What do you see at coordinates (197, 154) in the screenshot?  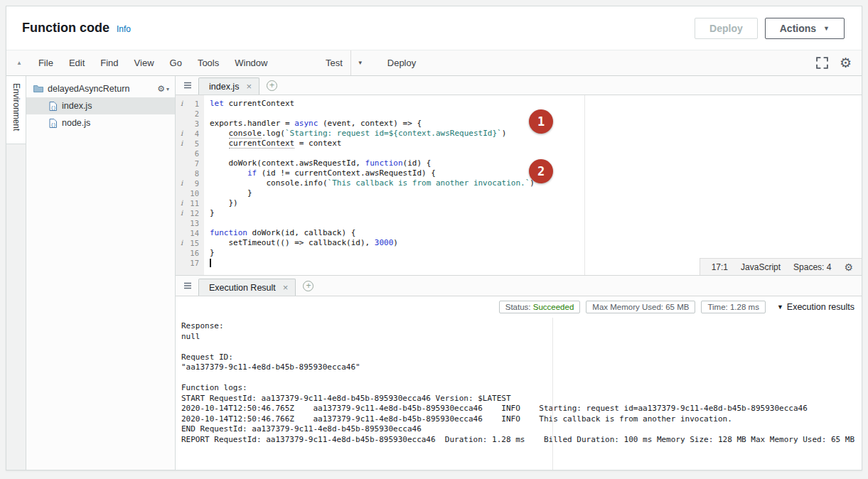 I see `line-number: 6` at bounding box center [197, 154].